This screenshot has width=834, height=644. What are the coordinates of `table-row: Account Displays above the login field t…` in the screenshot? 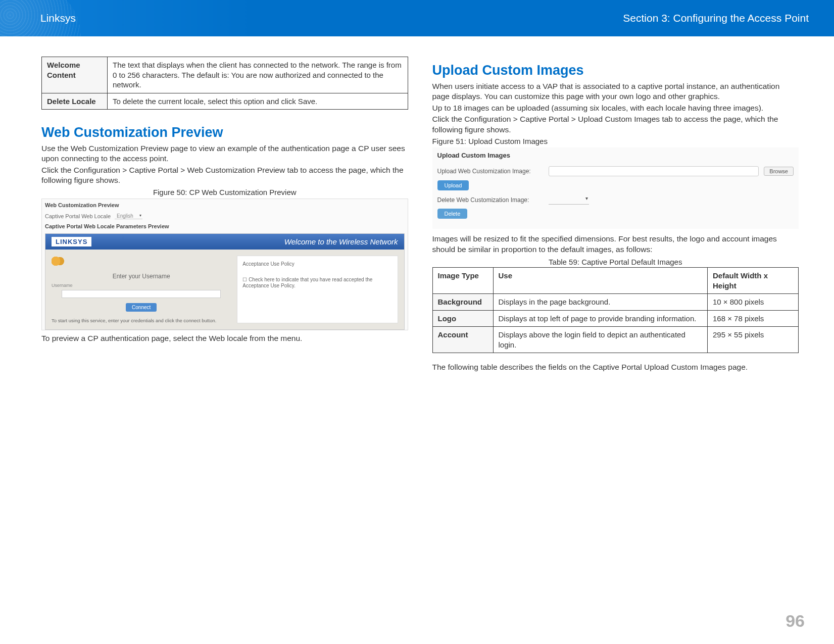 It's located at (615, 340).